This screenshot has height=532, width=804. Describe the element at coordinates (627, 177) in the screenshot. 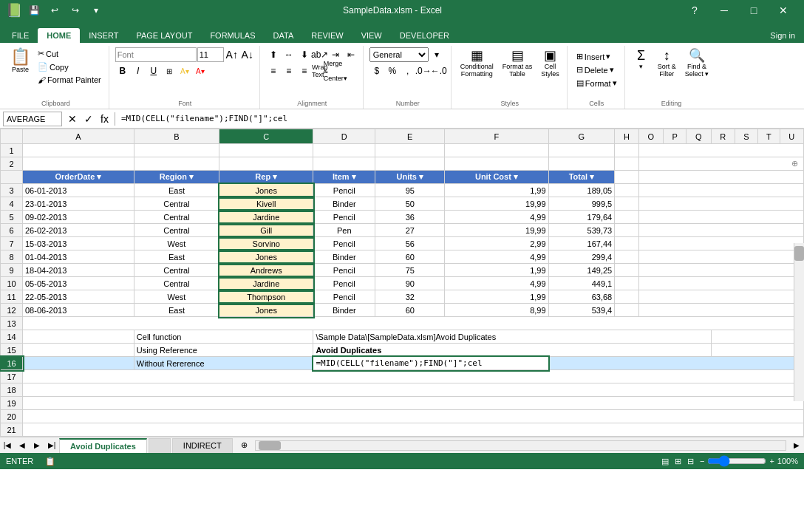

I see `cell-H-header` at that location.